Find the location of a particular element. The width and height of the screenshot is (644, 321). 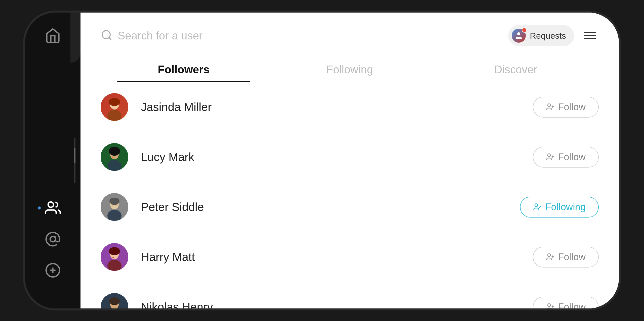

user-name-lucy: Lucy Mark is located at coordinates (337, 157).